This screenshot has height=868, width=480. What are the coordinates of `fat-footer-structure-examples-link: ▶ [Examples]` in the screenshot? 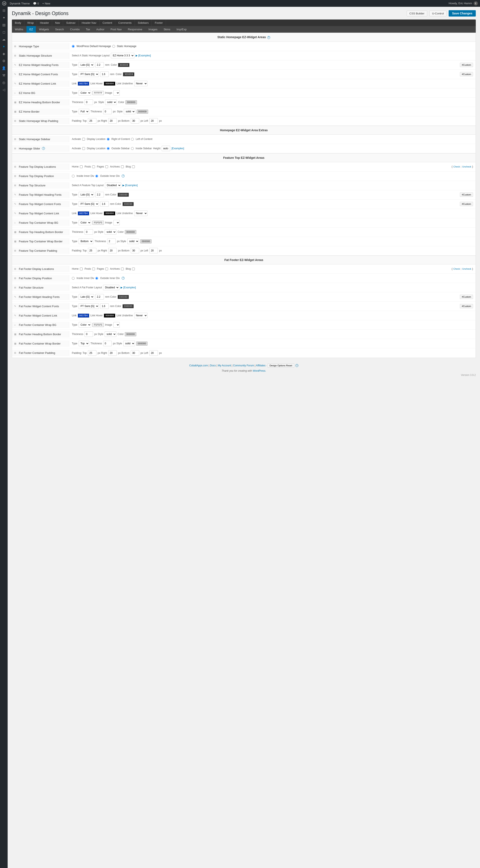 It's located at (128, 288).